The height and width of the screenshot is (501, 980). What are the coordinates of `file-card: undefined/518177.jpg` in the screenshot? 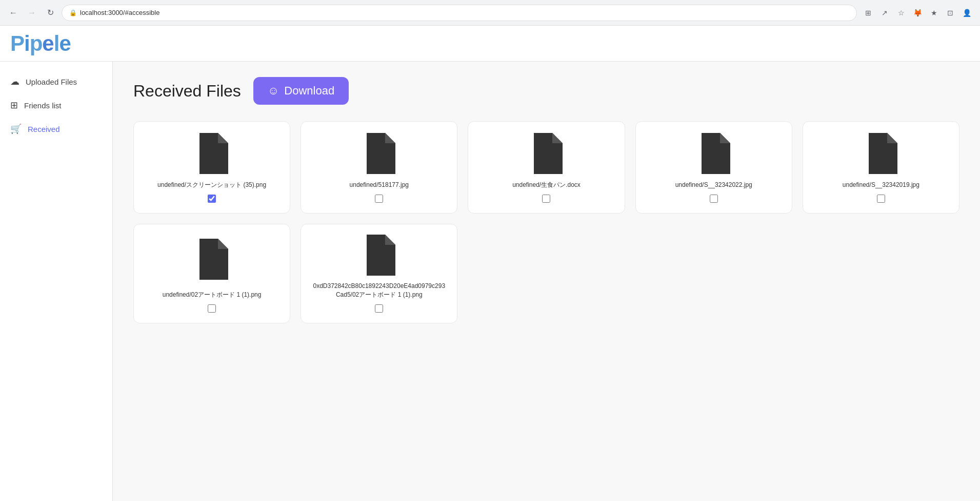 It's located at (379, 167).